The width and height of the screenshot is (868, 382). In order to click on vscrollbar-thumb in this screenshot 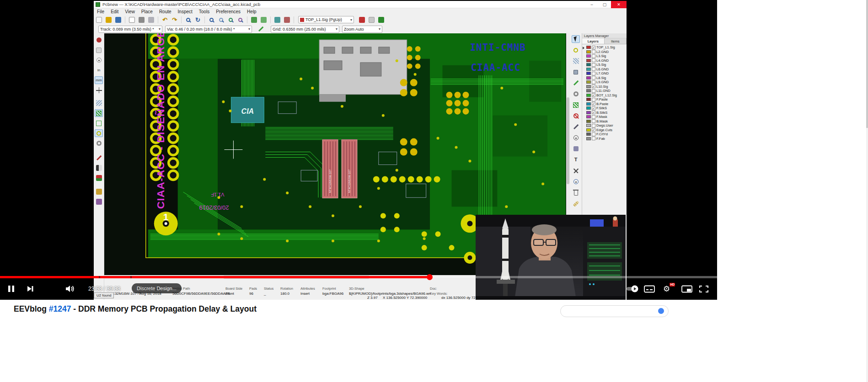, I will do `click(568, 141)`.